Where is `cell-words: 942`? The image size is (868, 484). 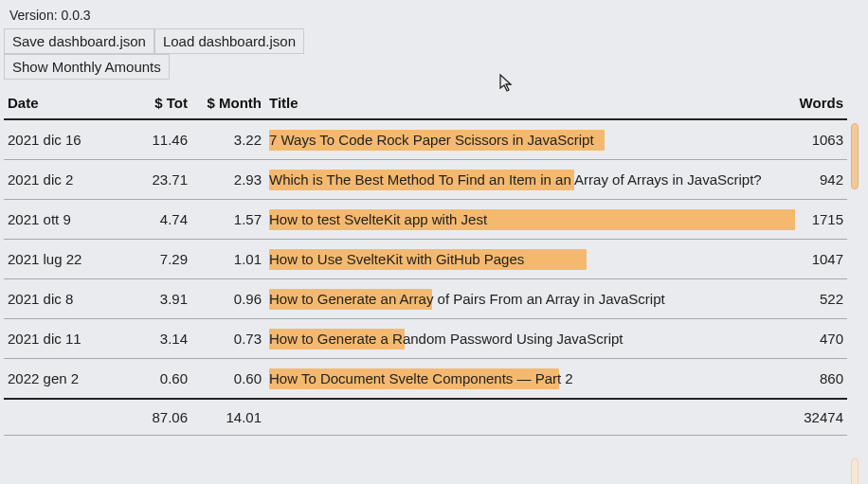
cell-words: 942 is located at coordinates (813, 180).